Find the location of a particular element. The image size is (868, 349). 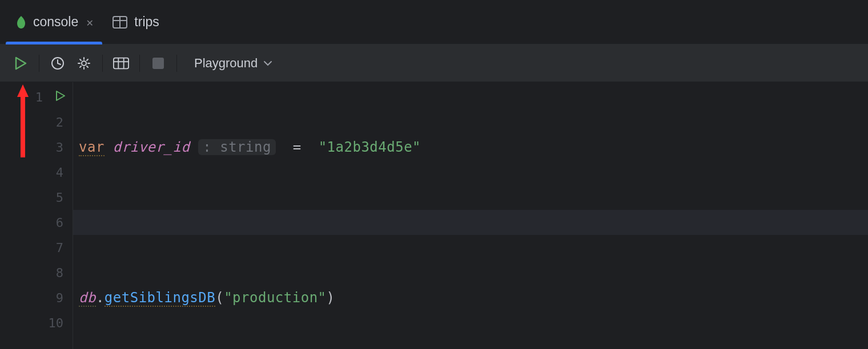

gutter-row: 7 is located at coordinates (37, 247).